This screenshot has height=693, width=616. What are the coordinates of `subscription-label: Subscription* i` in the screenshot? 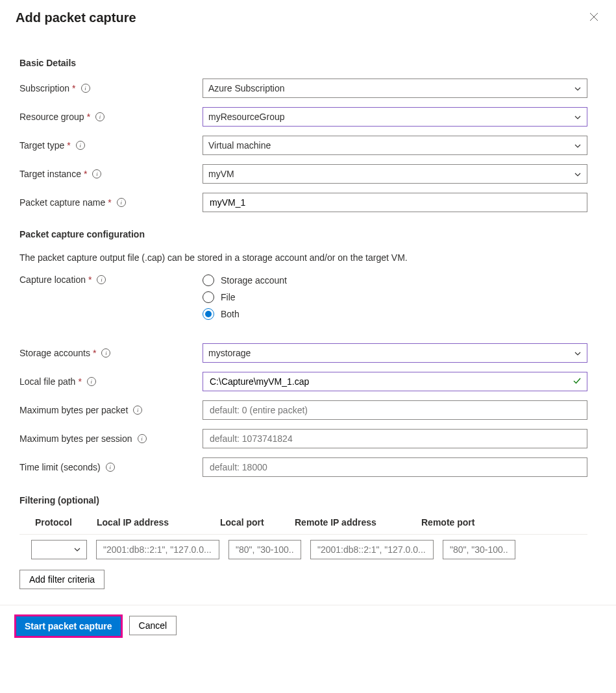 It's located at (111, 88).